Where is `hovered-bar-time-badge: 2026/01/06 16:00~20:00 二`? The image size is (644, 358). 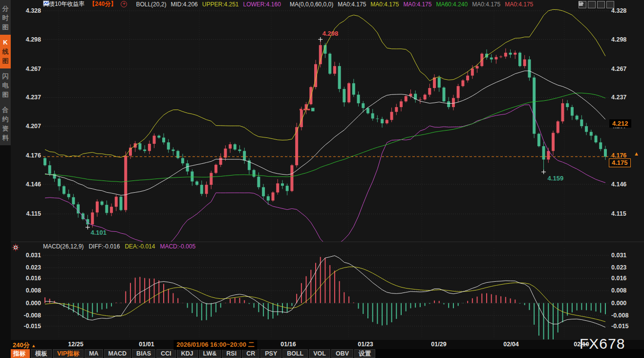 hovered-bar-time-badge: 2026/01/06 16:00~20:00 二 is located at coordinates (215, 345).